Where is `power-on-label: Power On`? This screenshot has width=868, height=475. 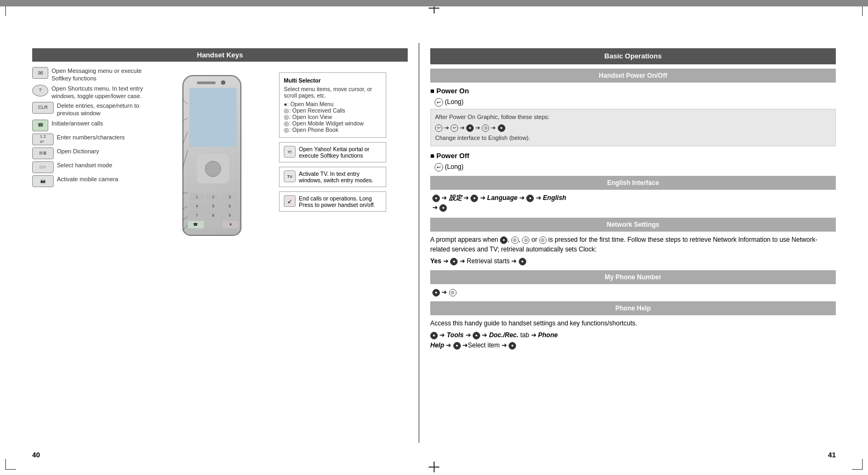 power-on-label: Power On is located at coordinates (633, 91).